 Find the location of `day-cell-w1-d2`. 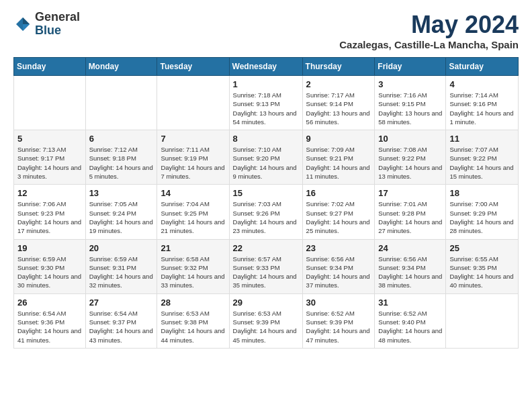

day-cell-w1-d2 is located at coordinates (121, 103).